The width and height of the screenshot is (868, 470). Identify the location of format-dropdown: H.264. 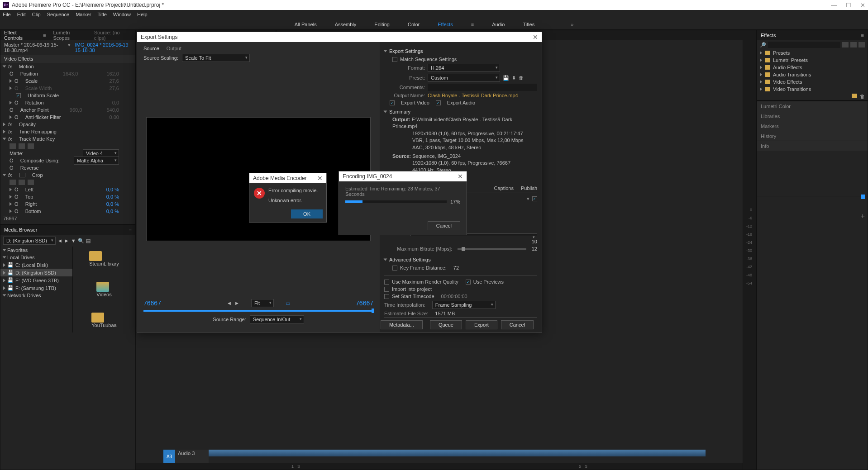
(464, 68).